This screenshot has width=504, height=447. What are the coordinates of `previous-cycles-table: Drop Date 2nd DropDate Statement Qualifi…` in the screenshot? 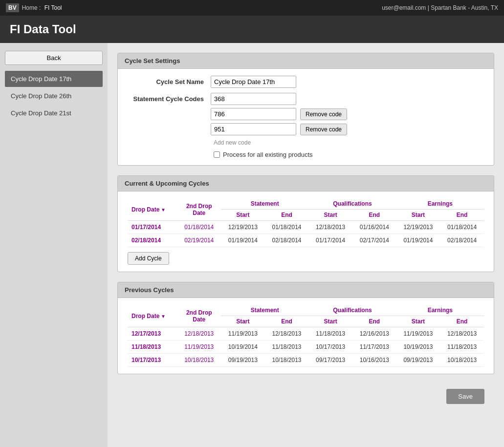 It's located at (306, 336).